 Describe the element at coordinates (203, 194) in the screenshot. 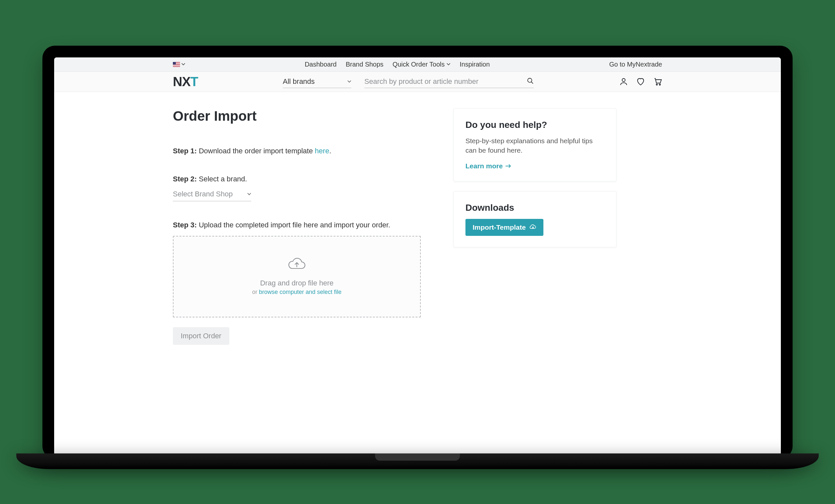

I see `brand-shop-placeholder: Select Brand Shop` at that location.